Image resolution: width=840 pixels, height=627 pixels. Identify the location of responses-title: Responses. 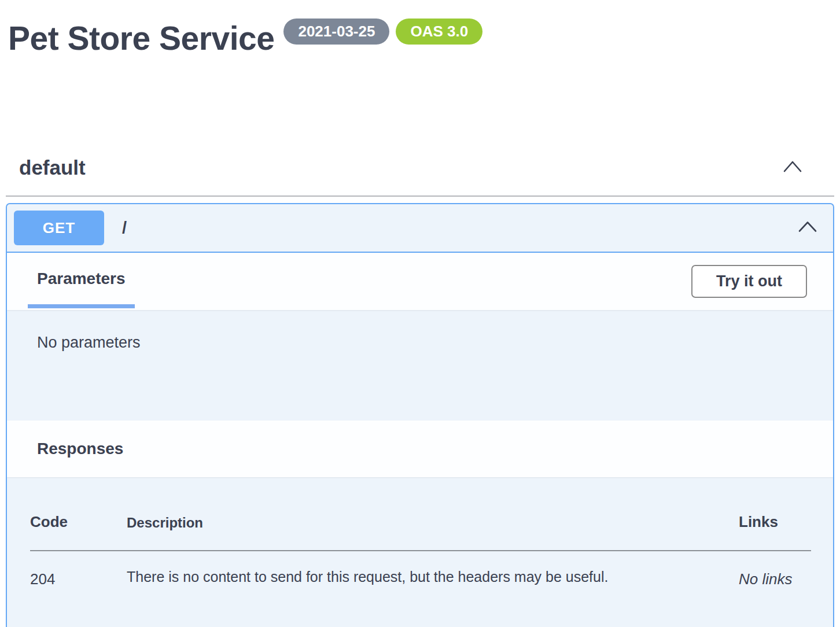
(80, 449).